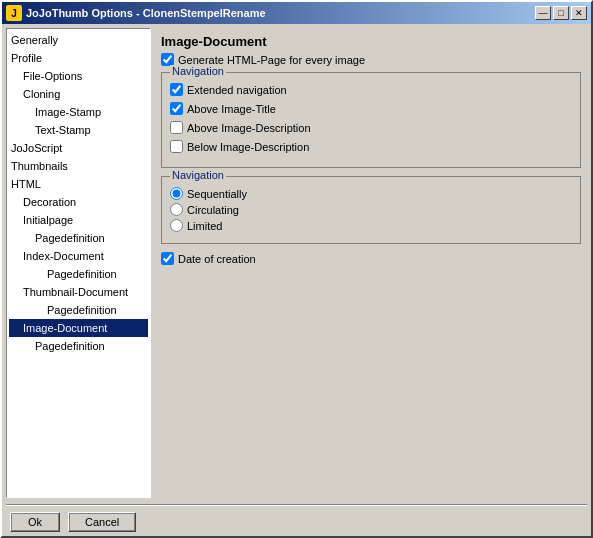 This screenshot has width=593, height=538. Describe the element at coordinates (371, 210) in the screenshot. I see `navigation-group-2: Navigation Sequentially Circulating L` at that location.